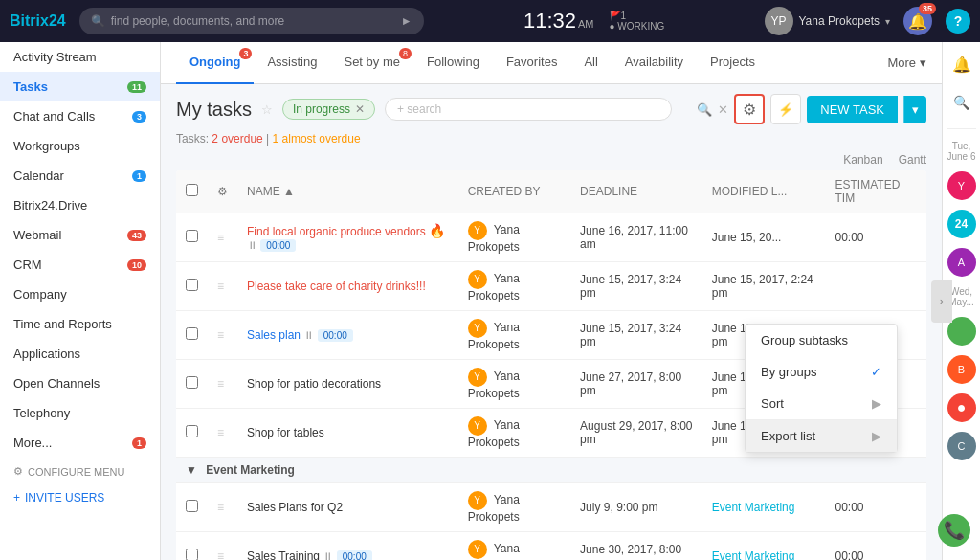  Describe the element at coordinates (38, 21) in the screenshot. I see `app-logo: Bitrix24` at that location.